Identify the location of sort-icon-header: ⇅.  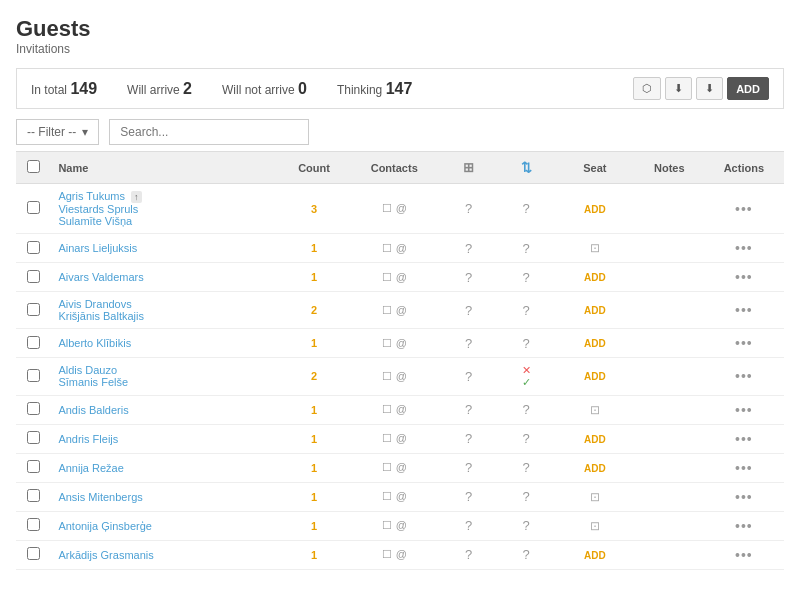
(526, 168).